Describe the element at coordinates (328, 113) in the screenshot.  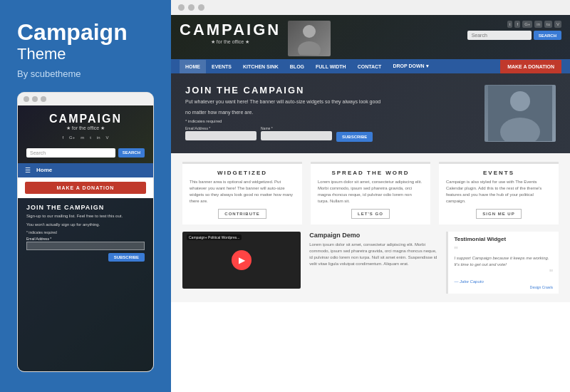
I see `hero-content: JOIN THE CAMPAIGN Put whatever you want …` at that location.